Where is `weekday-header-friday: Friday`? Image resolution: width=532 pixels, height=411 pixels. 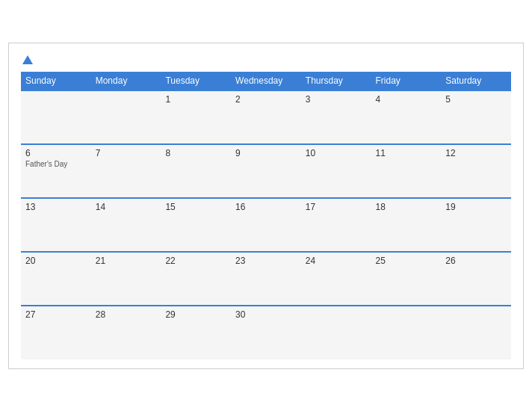 weekday-header-friday: Friday is located at coordinates (406, 81).